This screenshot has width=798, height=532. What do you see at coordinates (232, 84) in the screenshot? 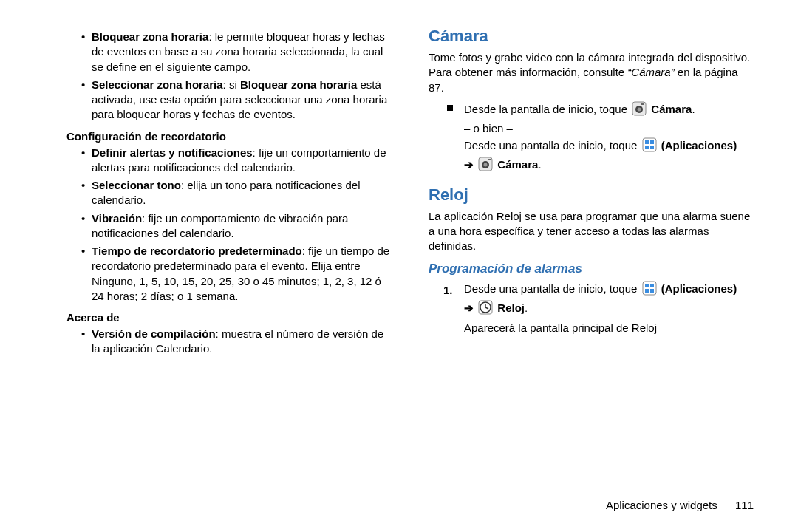
I see `item-text: : si` at bounding box center [232, 84].